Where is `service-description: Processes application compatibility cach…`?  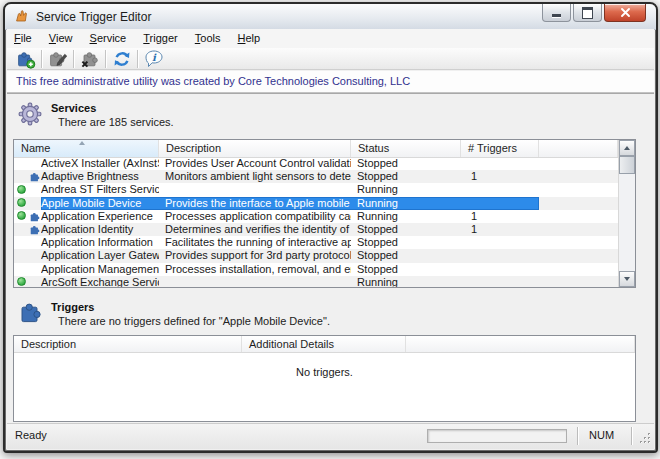
service-description: Processes application compatibility cach… is located at coordinates (255, 216).